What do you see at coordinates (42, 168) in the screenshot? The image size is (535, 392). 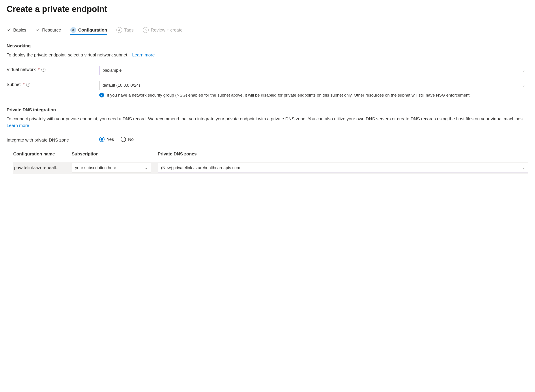 I see `config-name-value: privatelink-azurehealt...` at bounding box center [42, 168].